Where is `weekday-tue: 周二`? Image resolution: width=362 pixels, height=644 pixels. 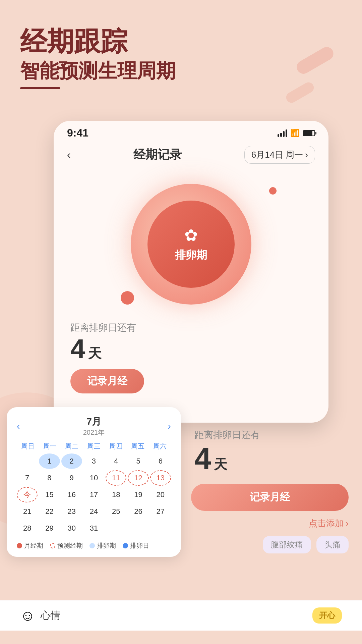 weekday-tue: 周二 is located at coordinates (72, 446).